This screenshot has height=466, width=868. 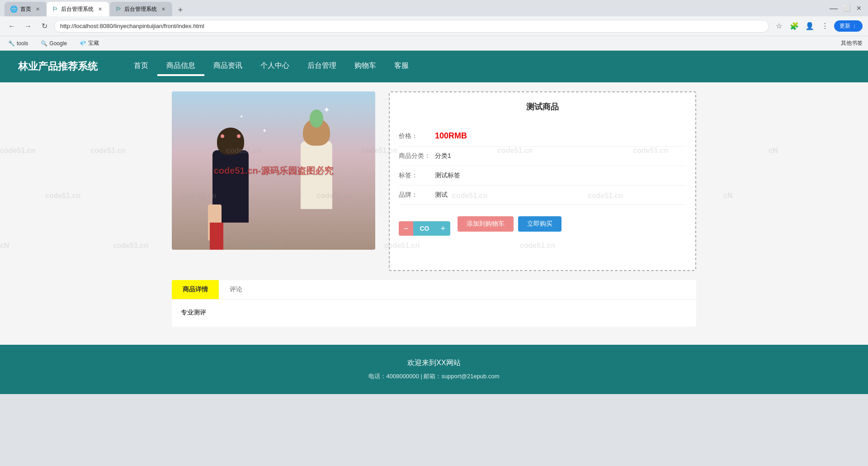 What do you see at coordinates (773, 151) in the screenshot?
I see `watermark-7: cN` at bounding box center [773, 151].